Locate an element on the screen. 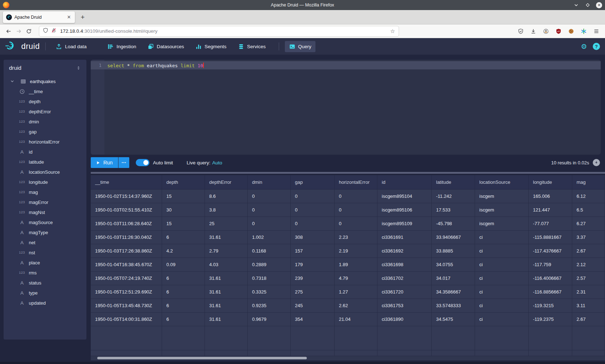 This screenshot has width=605, height=364. table-cell: 1950-01-05T07:24:19.740Z is located at coordinates (126, 278).